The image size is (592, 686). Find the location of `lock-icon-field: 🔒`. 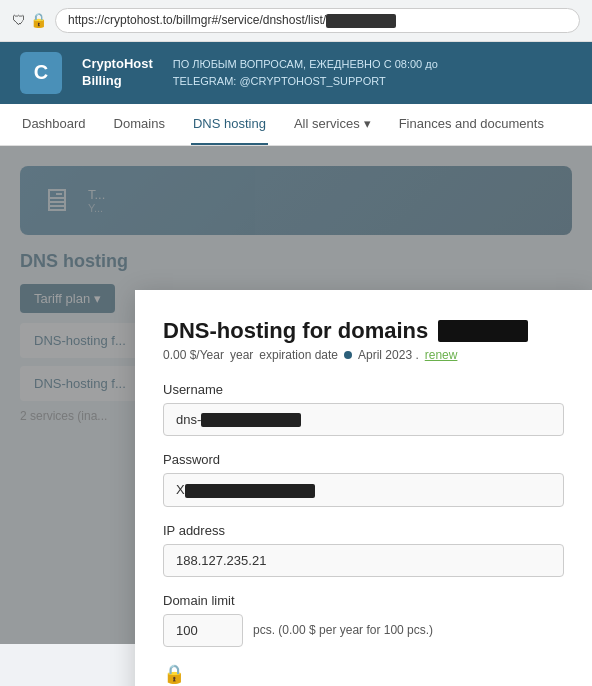

lock-icon-field: 🔒 is located at coordinates (364, 674).